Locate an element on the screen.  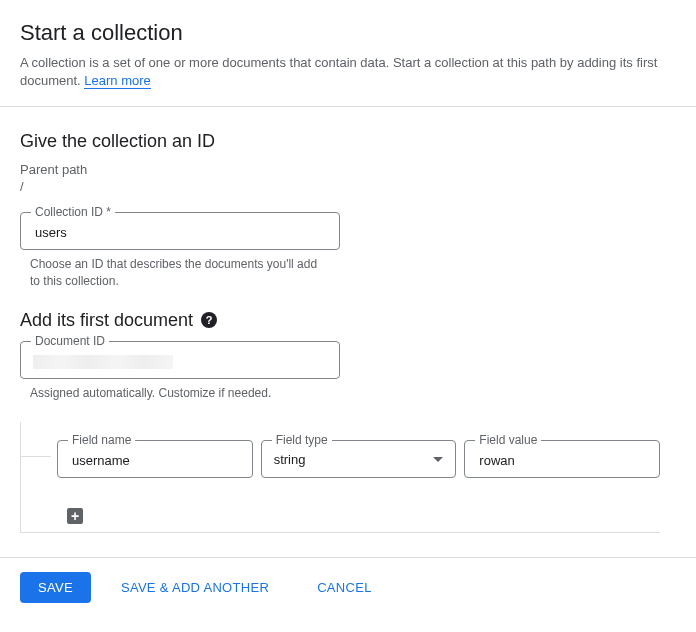
parent-path-value: / is located at coordinates (348, 186).